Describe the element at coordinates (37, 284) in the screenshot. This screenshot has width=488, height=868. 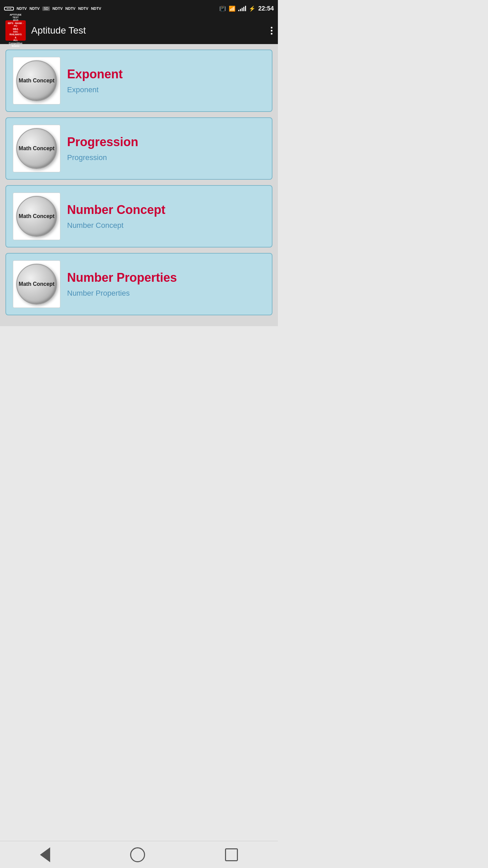
I see `number-properties-card-icon: Math Concept` at that location.